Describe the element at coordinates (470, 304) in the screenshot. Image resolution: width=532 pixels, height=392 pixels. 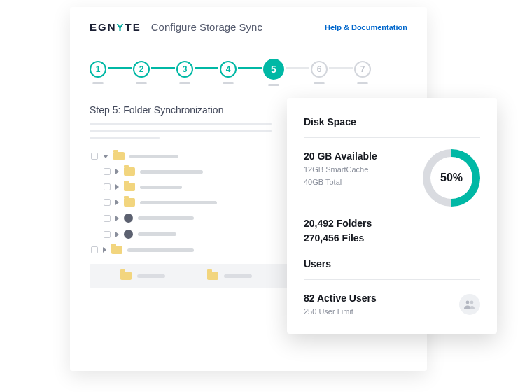
I see `users-icon` at that location.